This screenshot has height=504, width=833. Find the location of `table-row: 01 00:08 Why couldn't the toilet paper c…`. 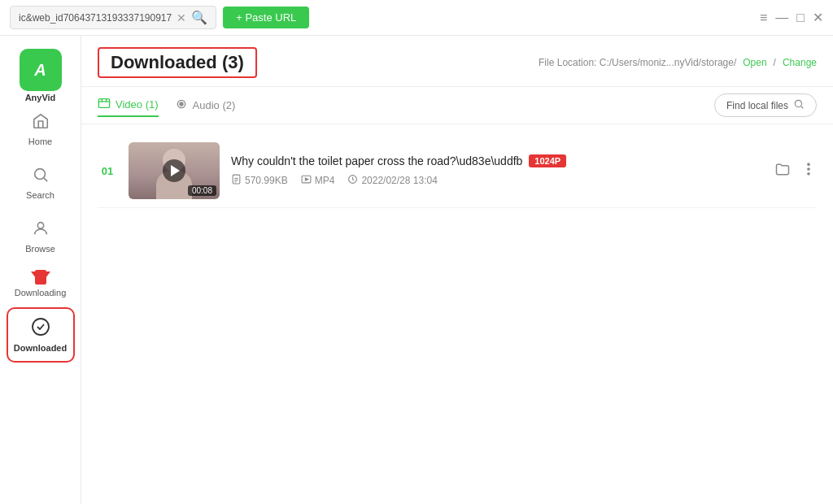

table-row: 01 00:08 Why couldn't the toilet paper c… is located at coordinates (457, 171).